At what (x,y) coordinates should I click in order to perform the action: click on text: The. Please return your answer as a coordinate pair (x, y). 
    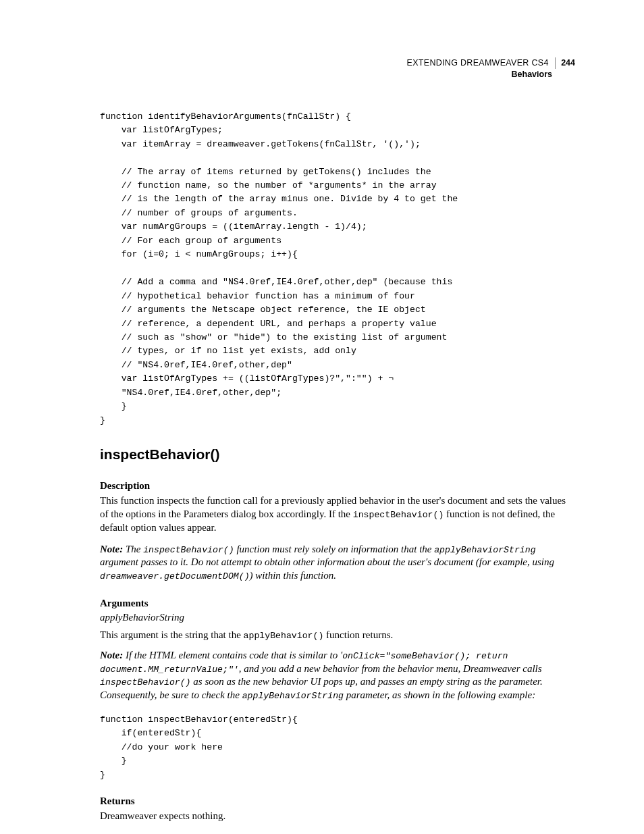
    Looking at the image, I should click on (133, 549).